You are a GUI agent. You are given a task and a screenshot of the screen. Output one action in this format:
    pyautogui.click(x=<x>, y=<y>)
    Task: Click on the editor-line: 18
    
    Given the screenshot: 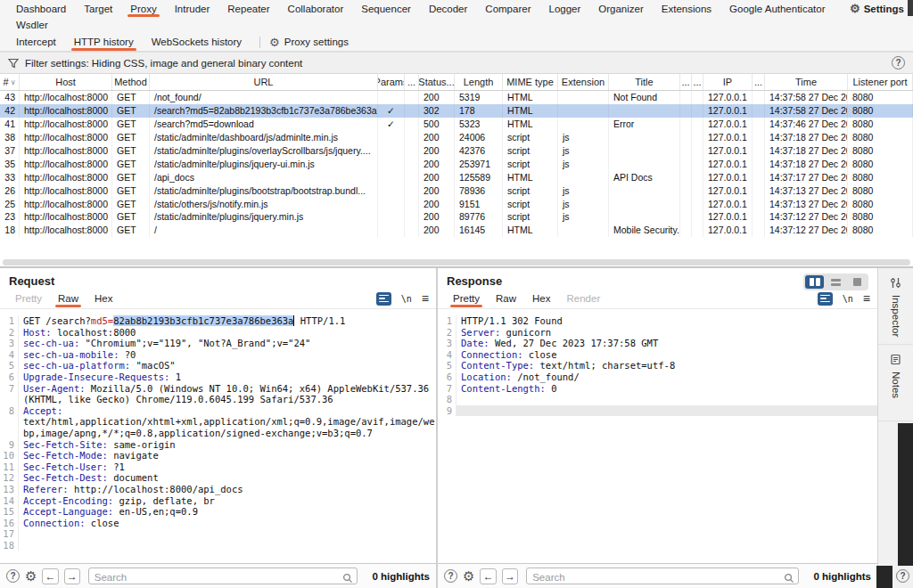 What is the action you would take?
    pyautogui.click(x=218, y=545)
    